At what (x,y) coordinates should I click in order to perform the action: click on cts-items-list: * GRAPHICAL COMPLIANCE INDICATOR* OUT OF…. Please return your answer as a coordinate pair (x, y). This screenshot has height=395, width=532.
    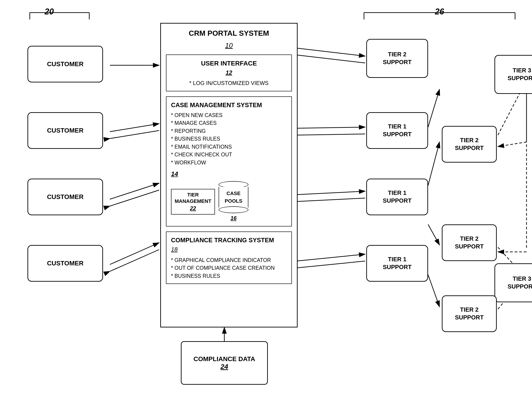
    Looking at the image, I should click on (229, 268).